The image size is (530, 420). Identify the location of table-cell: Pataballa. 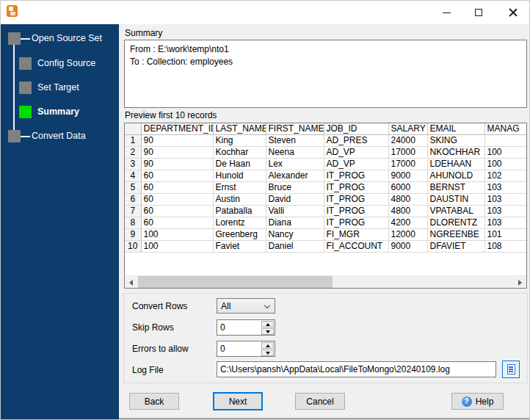
(239, 211).